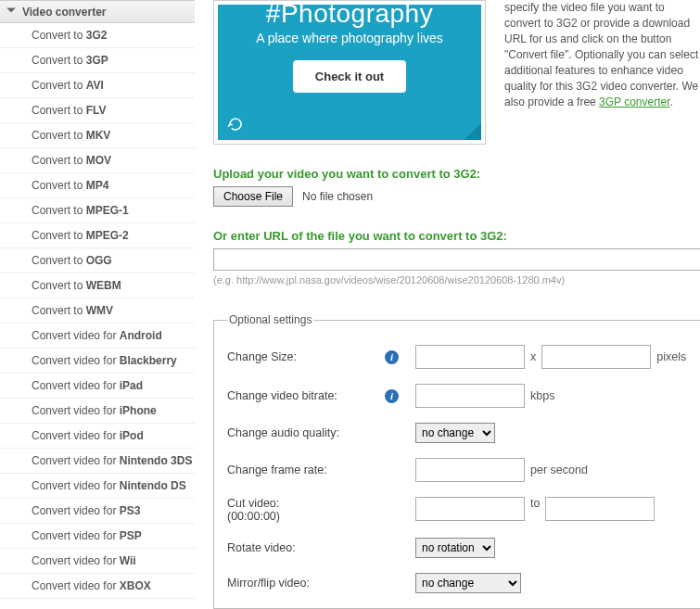 Image resolution: width=700 pixels, height=609 pixels. What do you see at coordinates (97, 61) in the screenshot?
I see `sidebar-item-3gp: Convert to 3GP` at bounding box center [97, 61].